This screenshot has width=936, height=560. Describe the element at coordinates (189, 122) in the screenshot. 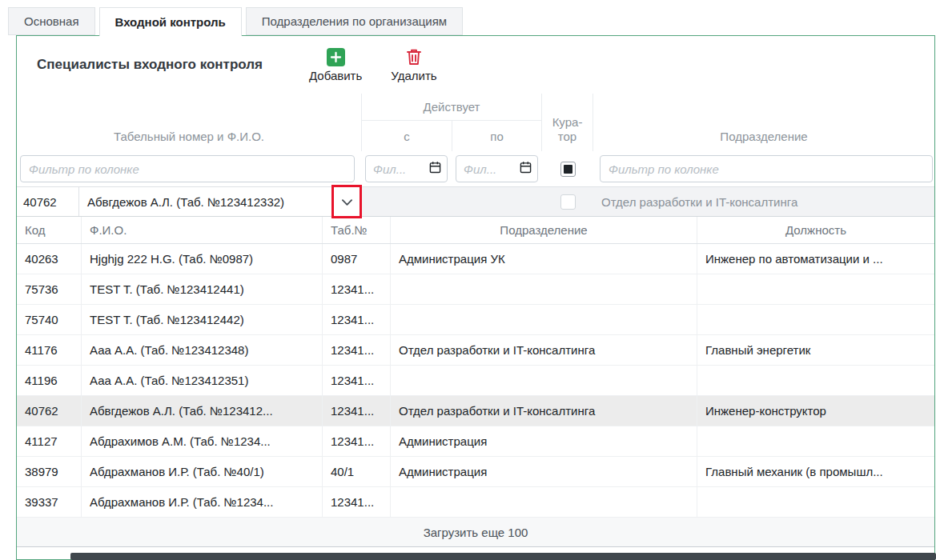

I see `column-header-personnel-fio: Табельный номер и Ф.И.О.` at that location.